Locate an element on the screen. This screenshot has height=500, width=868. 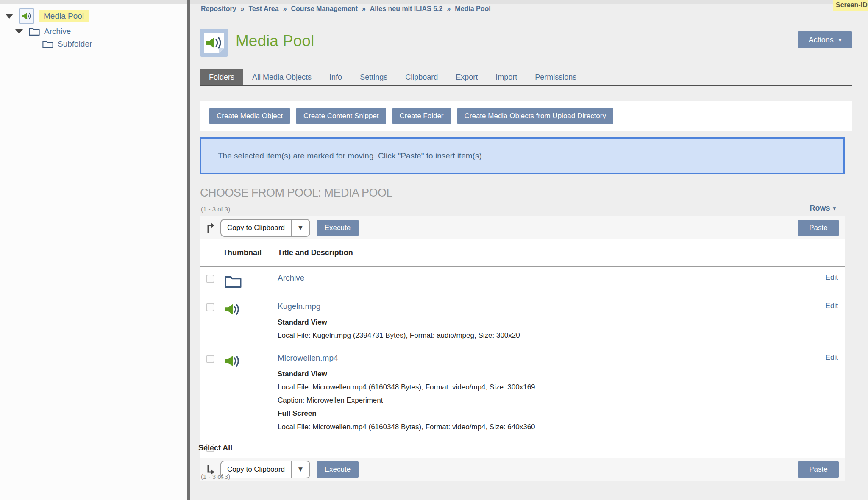
move-info-text: The selected item(s) are marked for movi… is located at coordinates (351, 156).